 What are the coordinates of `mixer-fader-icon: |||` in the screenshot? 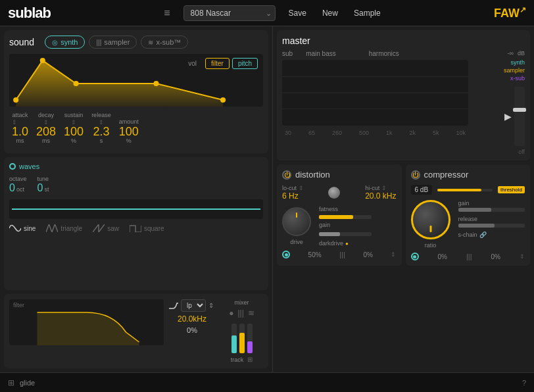 It's located at (241, 313).